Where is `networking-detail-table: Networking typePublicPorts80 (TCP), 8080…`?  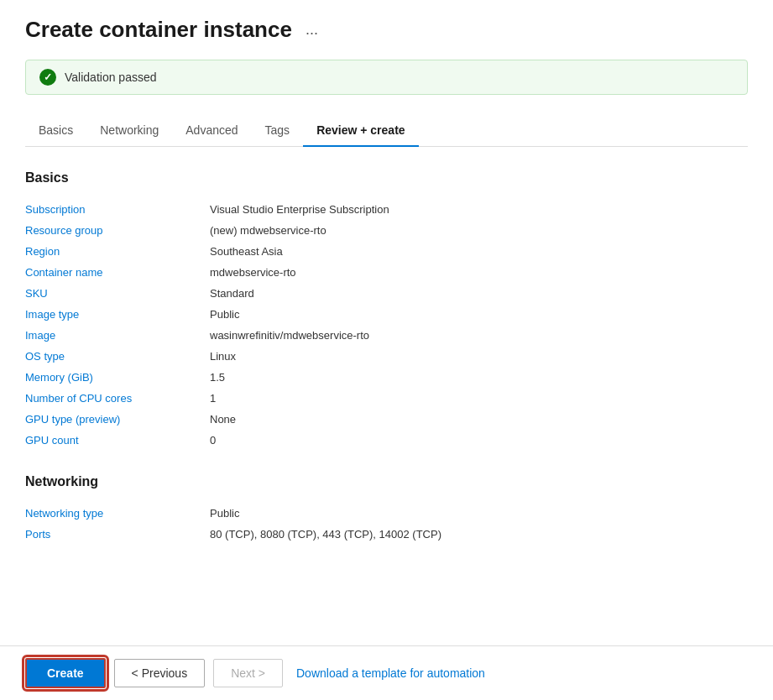
networking-detail-table: Networking typePublicPorts80 (TCP), 8080… is located at coordinates (386, 524).